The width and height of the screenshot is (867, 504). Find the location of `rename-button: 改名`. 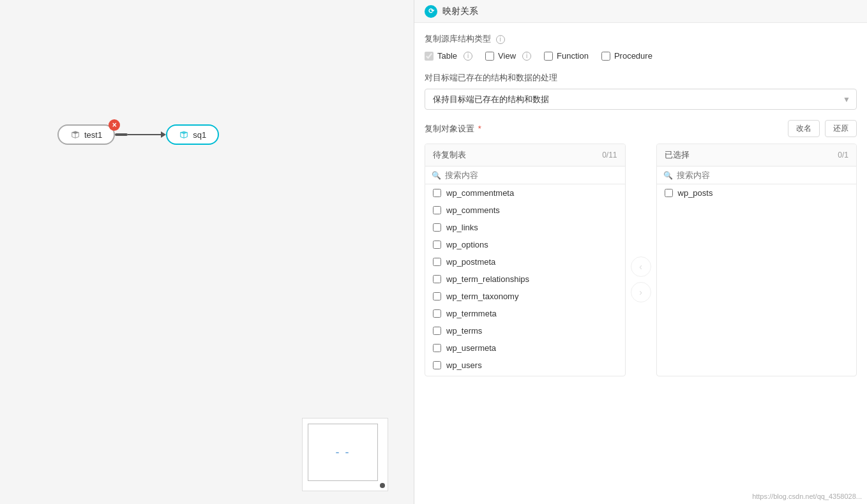

rename-button: 改名 is located at coordinates (804, 129).